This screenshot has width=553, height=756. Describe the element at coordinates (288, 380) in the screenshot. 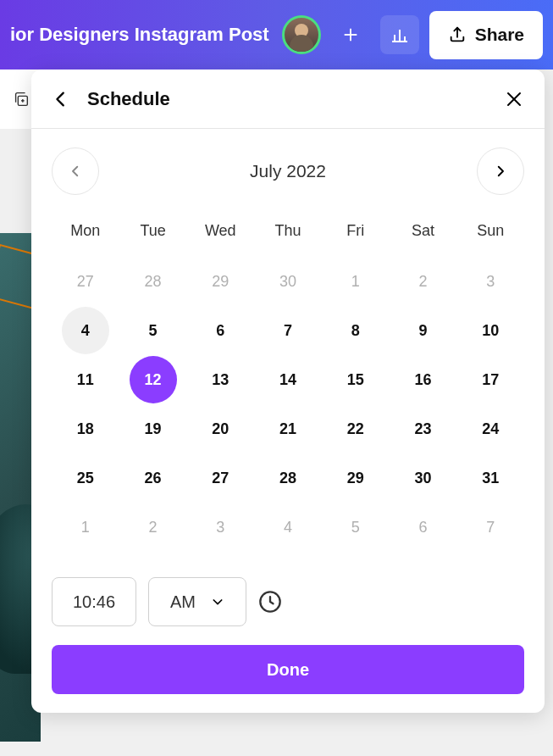

I see `day-number: 14` at that location.